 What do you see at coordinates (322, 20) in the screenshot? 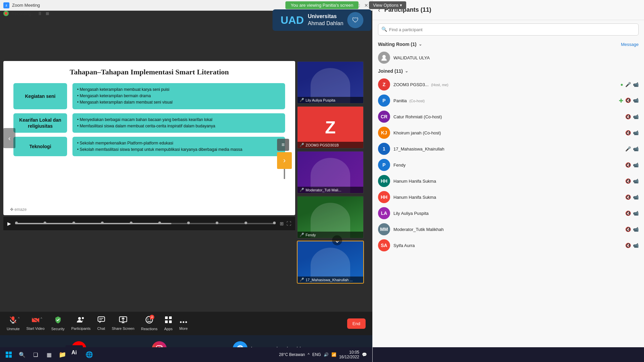
I see `uad-header: UAD Universitas Ahmad Dahlan 🛡` at bounding box center [322, 20].